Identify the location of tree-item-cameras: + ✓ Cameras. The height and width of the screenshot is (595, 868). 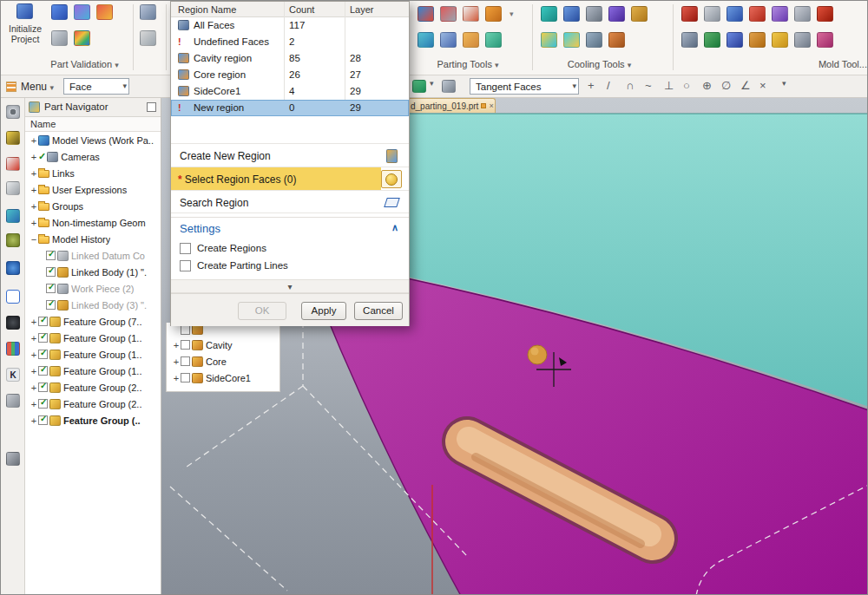
(93, 156).